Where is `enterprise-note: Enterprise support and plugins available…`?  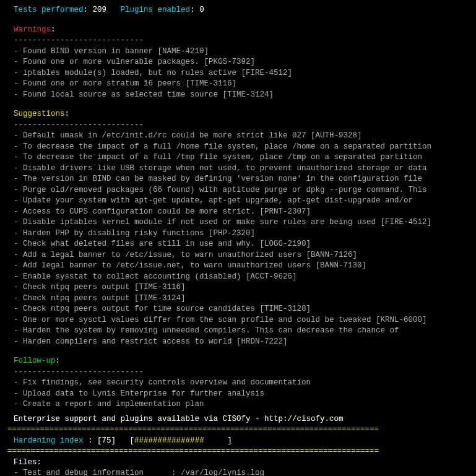 enterprise-note: Enterprise support and plugins available… is located at coordinates (238, 420).